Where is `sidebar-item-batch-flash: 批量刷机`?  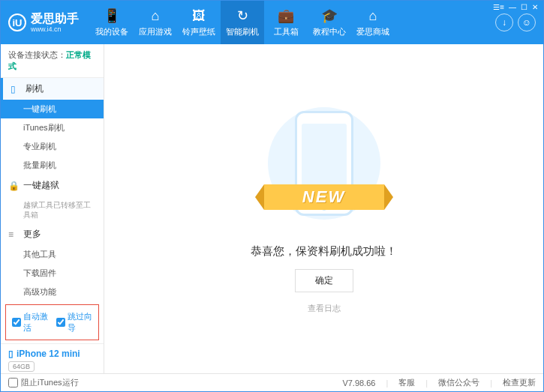
sidebar-item-batch-flash: 批量刷机 is located at coordinates (53, 165).